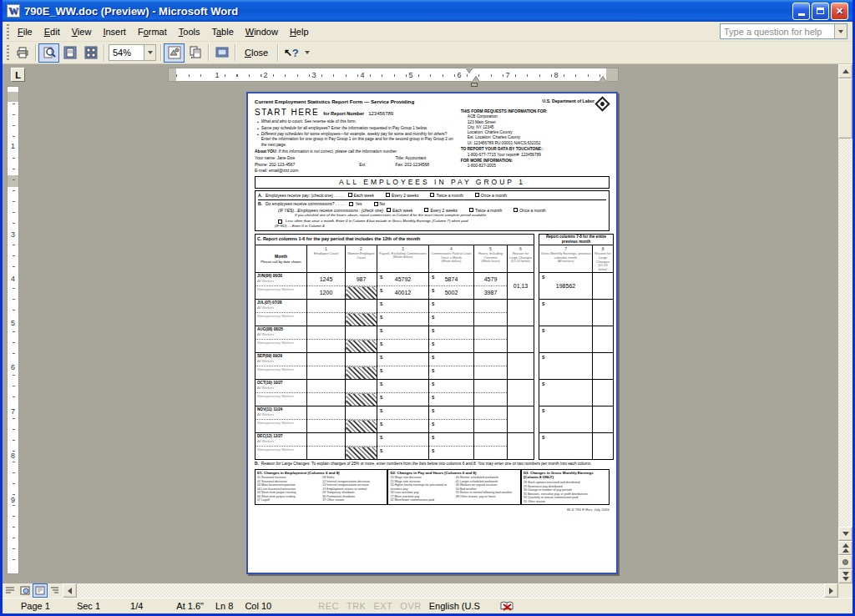 The height and width of the screenshot is (616, 855). Describe the element at coordinates (281, 440) in the screenshot. I see `month-cell: DEC(12) 12/27All Workers` at that location.